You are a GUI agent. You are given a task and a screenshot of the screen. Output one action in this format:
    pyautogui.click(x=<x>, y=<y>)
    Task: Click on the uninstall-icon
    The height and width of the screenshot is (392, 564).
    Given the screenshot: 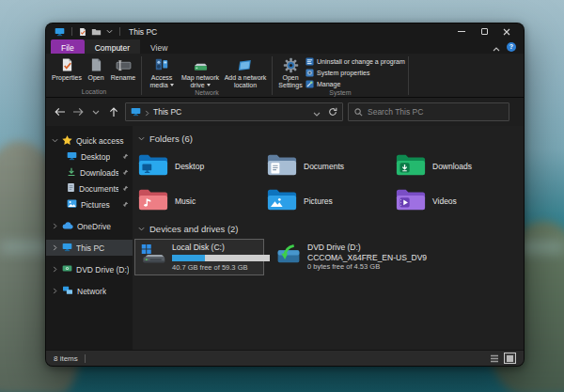 What is the action you would take?
    pyautogui.click(x=310, y=62)
    